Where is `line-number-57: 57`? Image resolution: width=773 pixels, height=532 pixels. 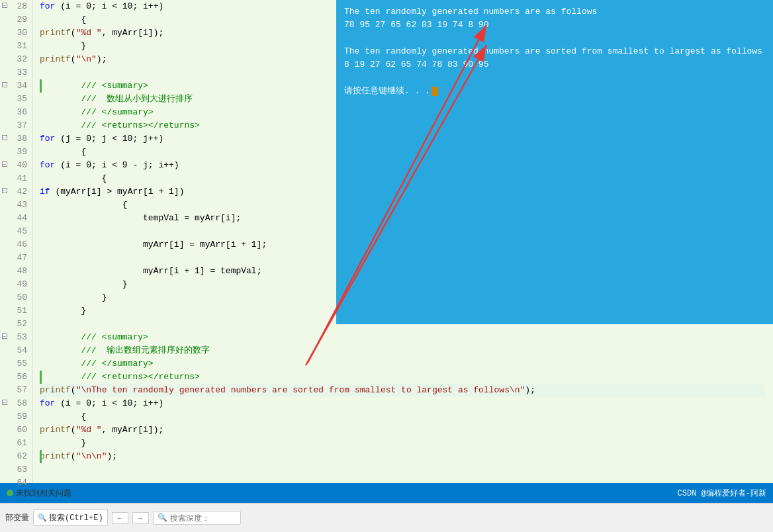 line-number-57: 57 is located at coordinates (13, 390).